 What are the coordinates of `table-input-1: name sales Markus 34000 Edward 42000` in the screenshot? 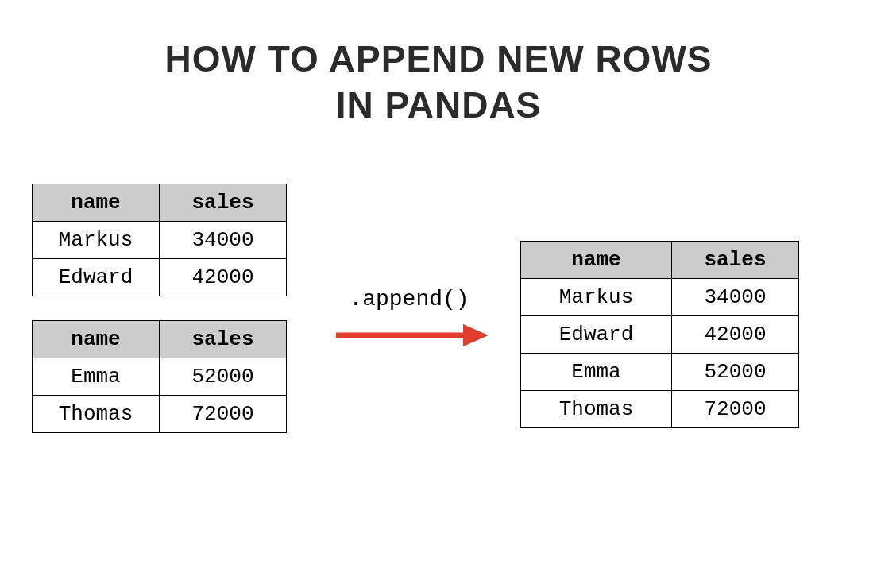 It's located at (159, 240).